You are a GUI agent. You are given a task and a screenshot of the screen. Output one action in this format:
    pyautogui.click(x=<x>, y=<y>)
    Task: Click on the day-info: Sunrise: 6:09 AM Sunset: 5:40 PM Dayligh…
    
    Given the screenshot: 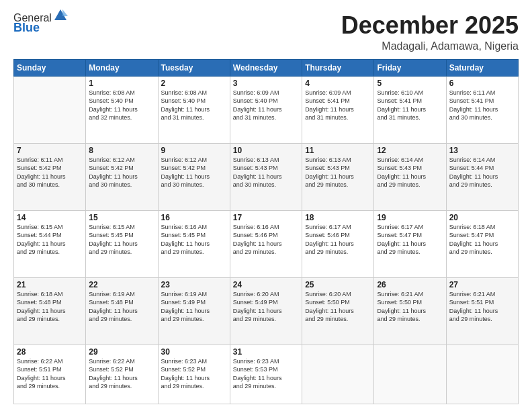 What is the action you would take?
    pyautogui.click(x=266, y=105)
    